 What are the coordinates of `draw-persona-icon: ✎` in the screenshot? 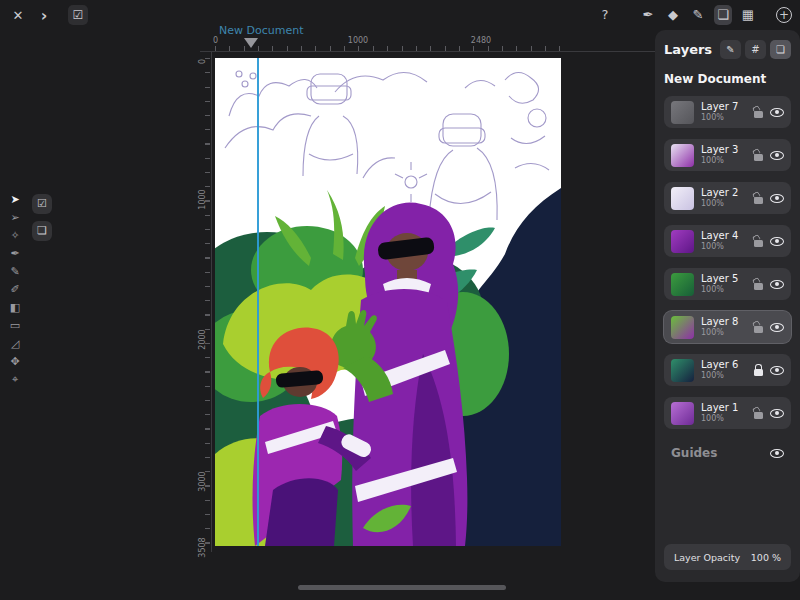 It's located at (698, 15).